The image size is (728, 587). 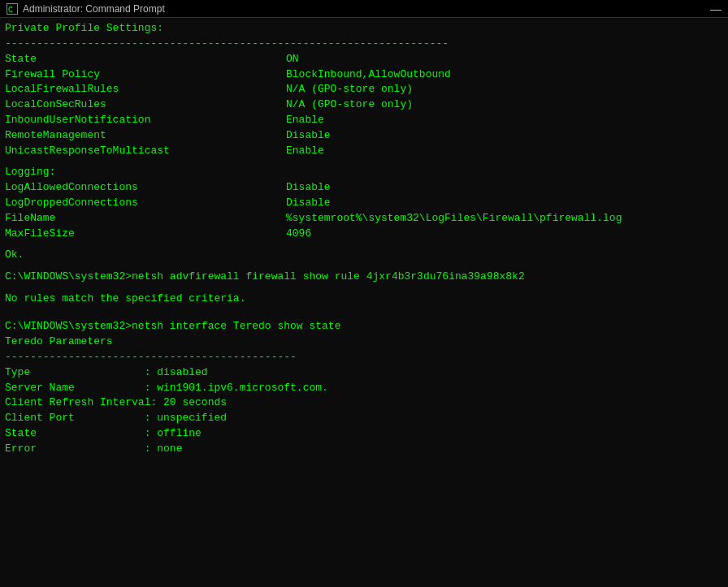 What do you see at coordinates (364, 172) in the screenshot?
I see `terminal-line: Logging:` at bounding box center [364, 172].